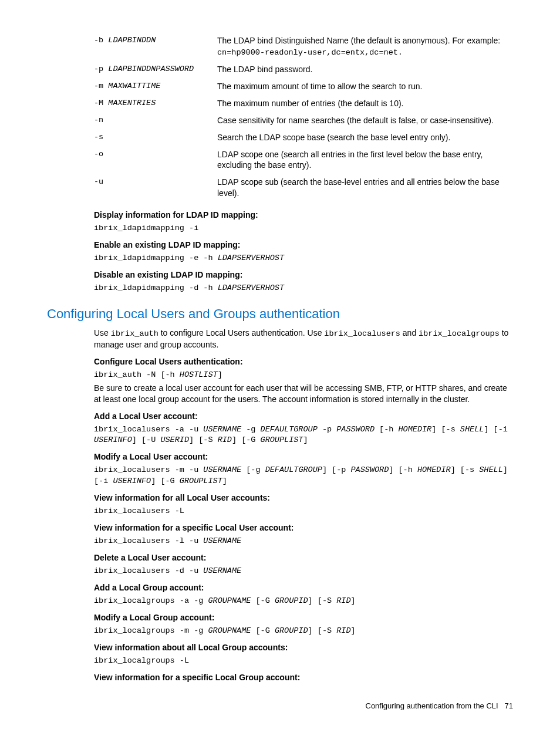 The image size is (560, 746). Describe the element at coordinates (156, 47) in the screenshot. I see `option-flag: -b LDAPBINDDN` at that location.